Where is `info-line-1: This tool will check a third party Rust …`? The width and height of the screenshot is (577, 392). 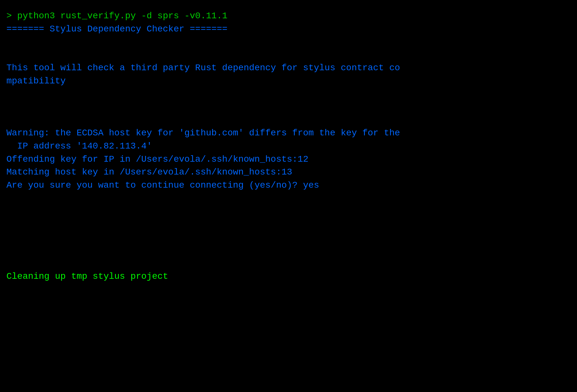
info-line-1: This tool will check a third party Rust … is located at coordinates (288, 68).